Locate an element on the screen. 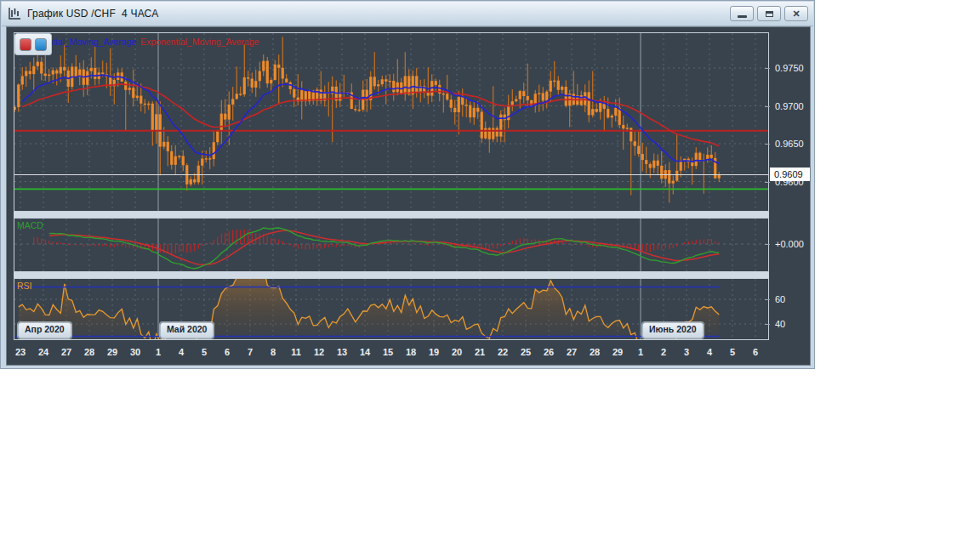  time-axis-label: 2 is located at coordinates (664, 352).